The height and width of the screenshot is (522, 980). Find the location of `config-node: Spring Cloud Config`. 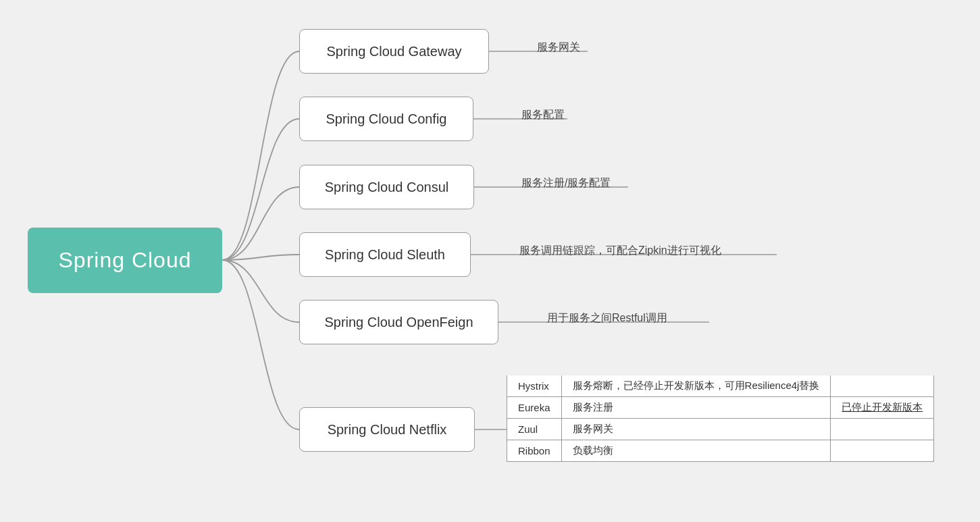

config-node: Spring Cloud Config is located at coordinates (386, 119).